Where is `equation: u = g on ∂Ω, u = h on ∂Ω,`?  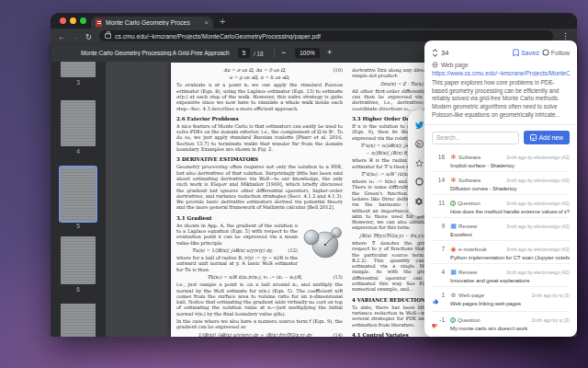
equation: u = g on ∂Ω, u = h on ∂Ω, is located at coordinates (259, 77).